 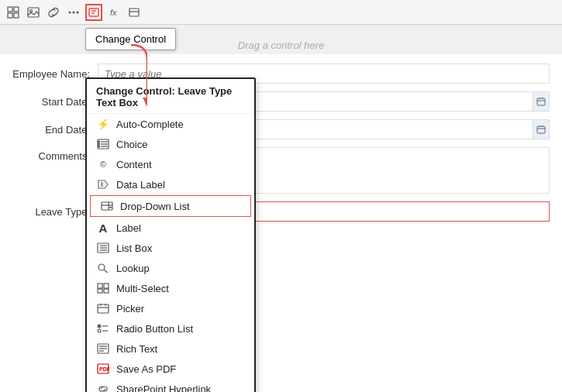 I want to click on rich-text-icon, so click(x=103, y=349).